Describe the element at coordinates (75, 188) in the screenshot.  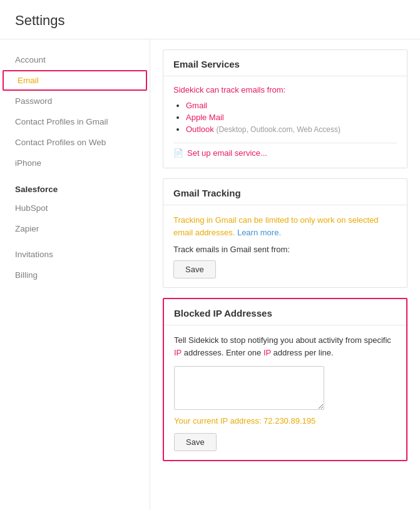
I see `sidebar-group-salesforce: Salesforce` at that location.